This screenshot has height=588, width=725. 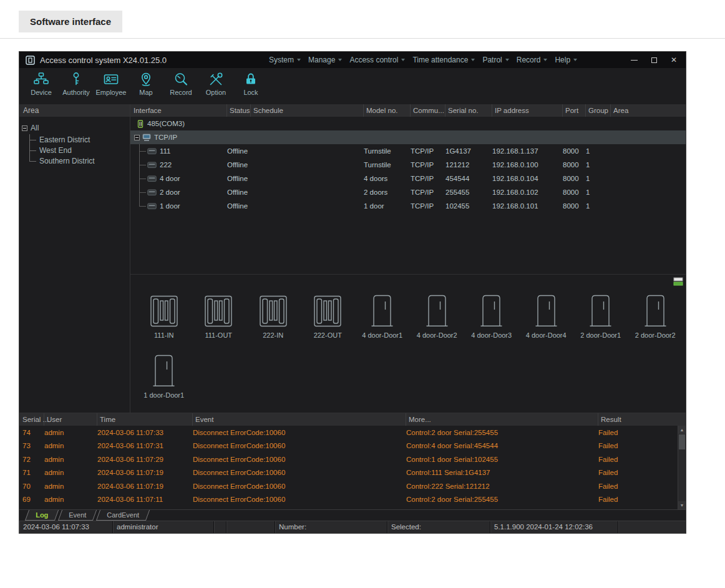 What do you see at coordinates (528, 110) in the screenshot?
I see `column-header: IP address` at bounding box center [528, 110].